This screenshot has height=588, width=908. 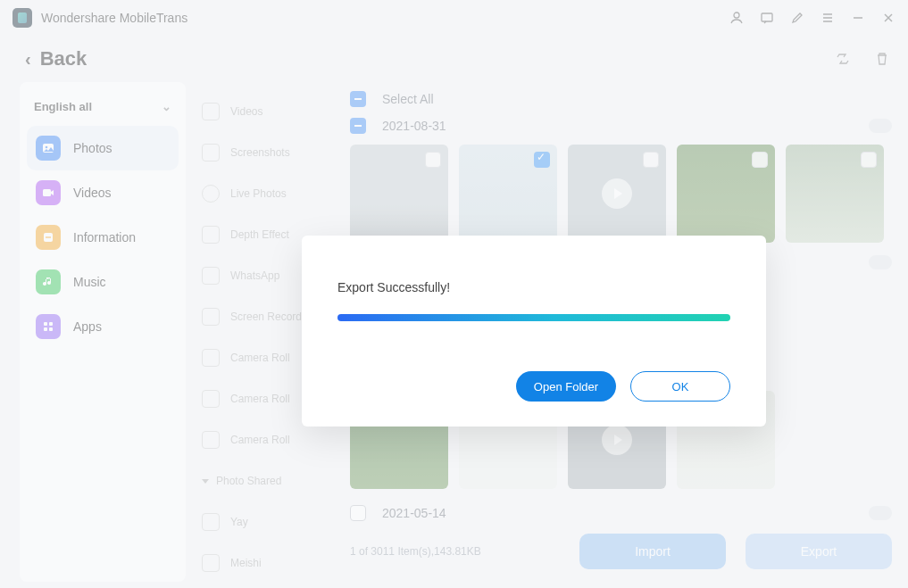 I want to click on language-selector: English all ⌄, so click(x=103, y=107).